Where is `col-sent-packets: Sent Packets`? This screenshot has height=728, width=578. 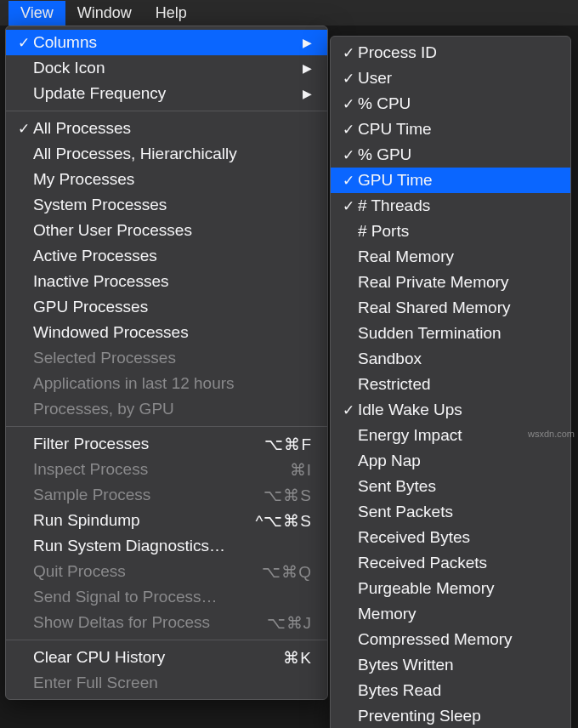
col-sent-packets: Sent Packets is located at coordinates (450, 512).